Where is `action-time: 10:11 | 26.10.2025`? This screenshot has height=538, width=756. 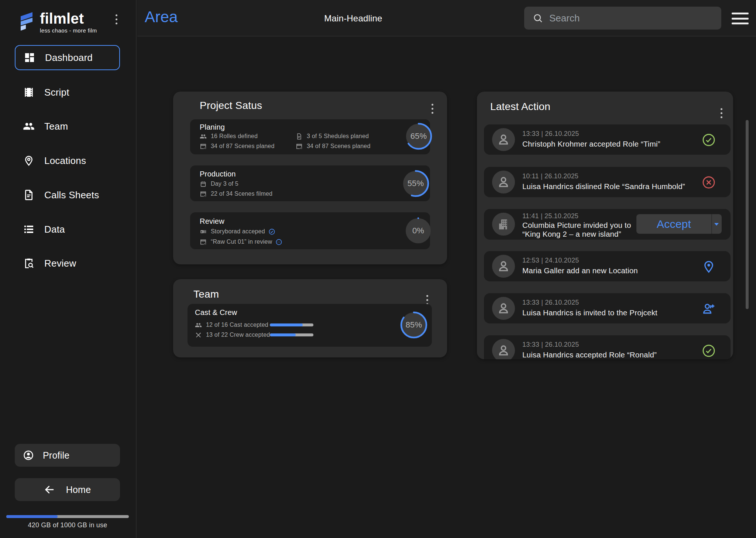
action-time: 10:11 | 26.10.2025 is located at coordinates (550, 177).